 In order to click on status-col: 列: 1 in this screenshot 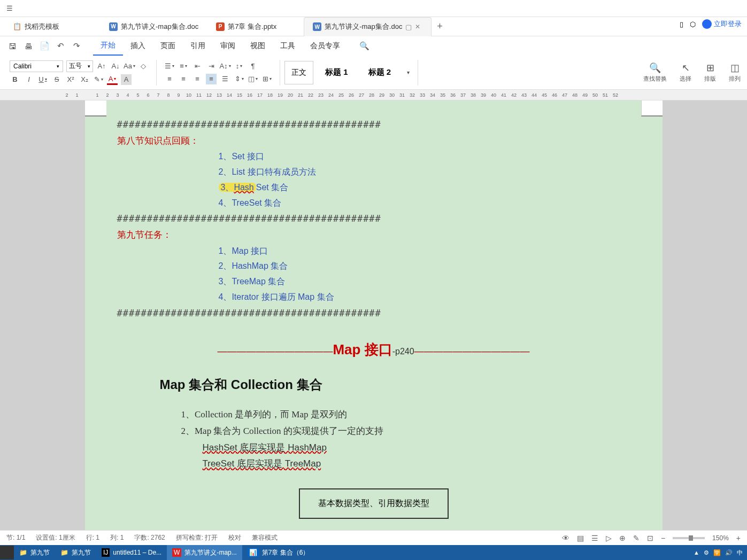, I will do `click(117, 538)`.